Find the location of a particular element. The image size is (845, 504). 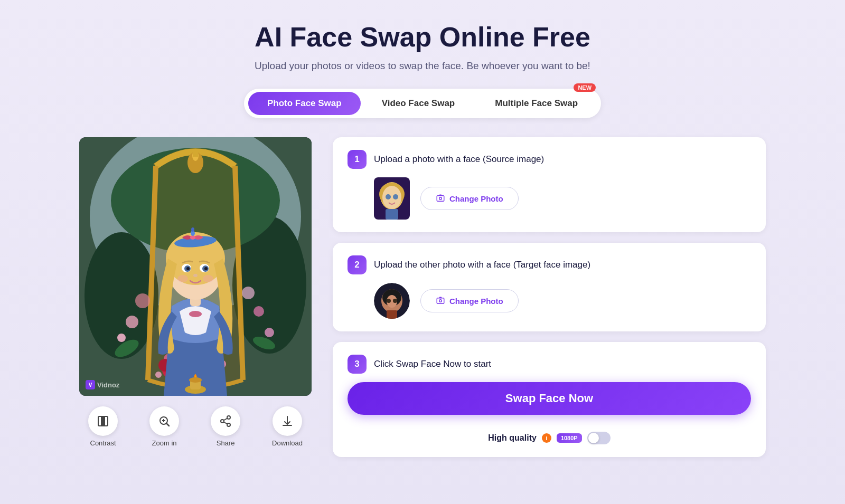

download-button: Download is located at coordinates (287, 426).